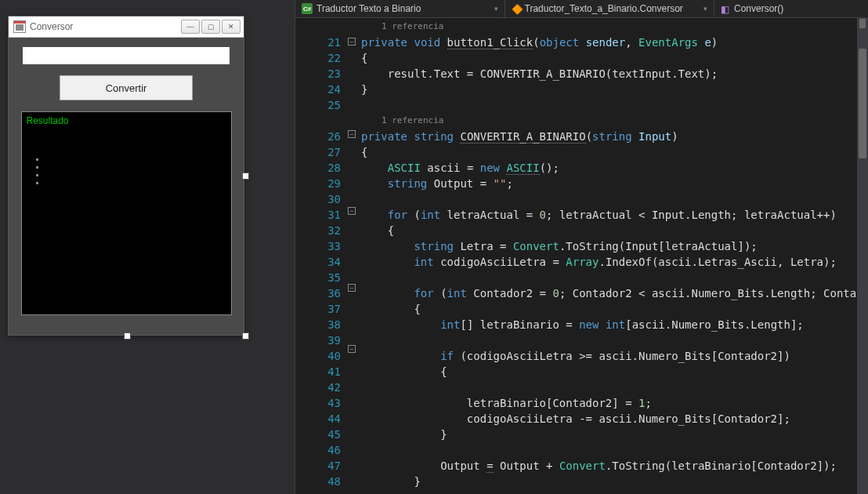  What do you see at coordinates (863, 256) in the screenshot?
I see `vertical-scrollbar` at bounding box center [863, 256].